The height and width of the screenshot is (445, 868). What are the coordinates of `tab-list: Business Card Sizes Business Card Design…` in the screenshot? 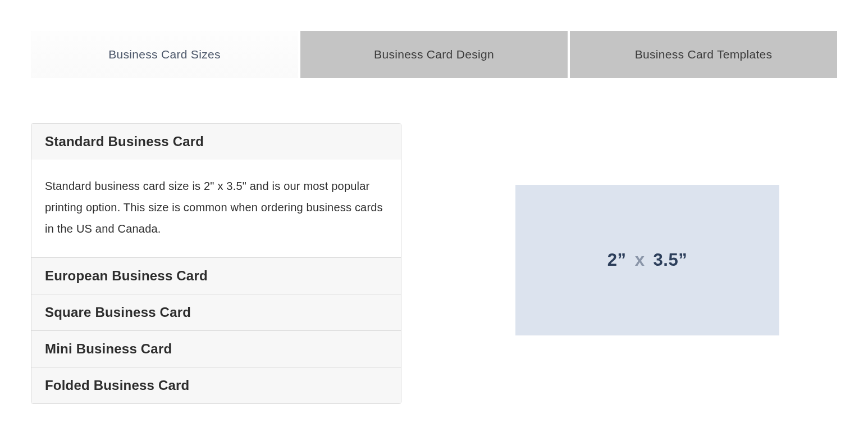 It's located at (434, 55).